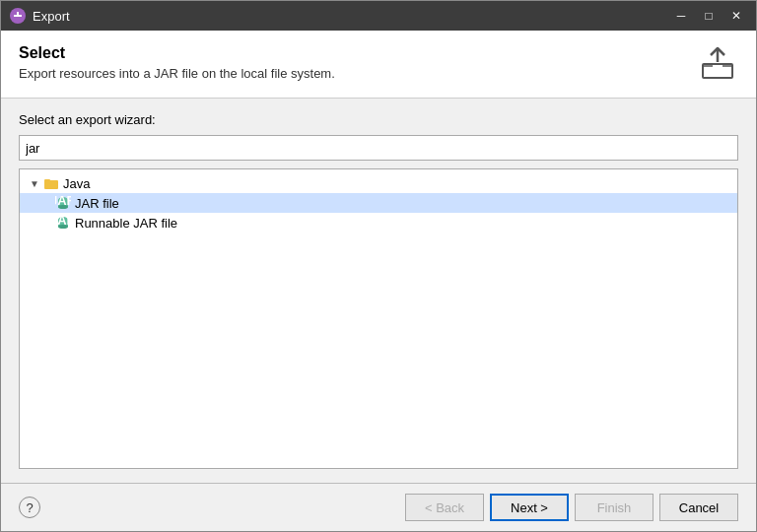 This screenshot has width=757, height=532. Describe the element at coordinates (177, 73) in the screenshot. I see `header-description: Export resources into a JAR file on the …` at that location.